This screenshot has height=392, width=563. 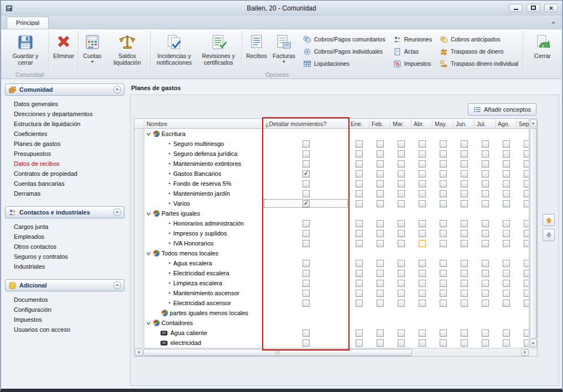 I want to click on sidebar-item-derramas: Derramas, so click(x=65, y=194).